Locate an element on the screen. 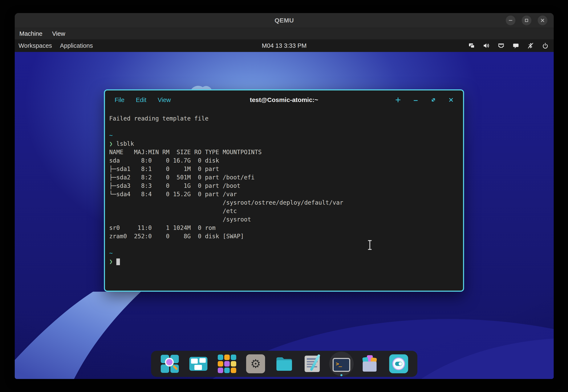  tweaks-toggle-icon is located at coordinates (398, 364).